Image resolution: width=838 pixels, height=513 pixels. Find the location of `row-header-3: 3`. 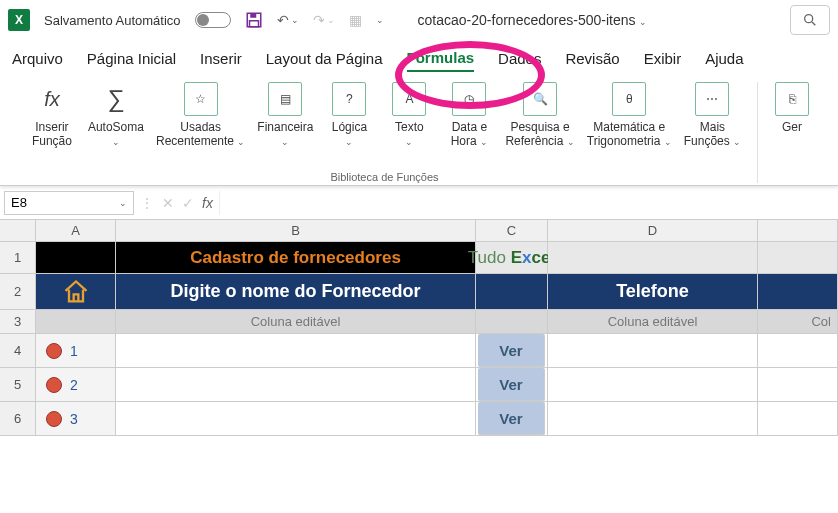

row-header-3: 3 is located at coordinates (18, 322).